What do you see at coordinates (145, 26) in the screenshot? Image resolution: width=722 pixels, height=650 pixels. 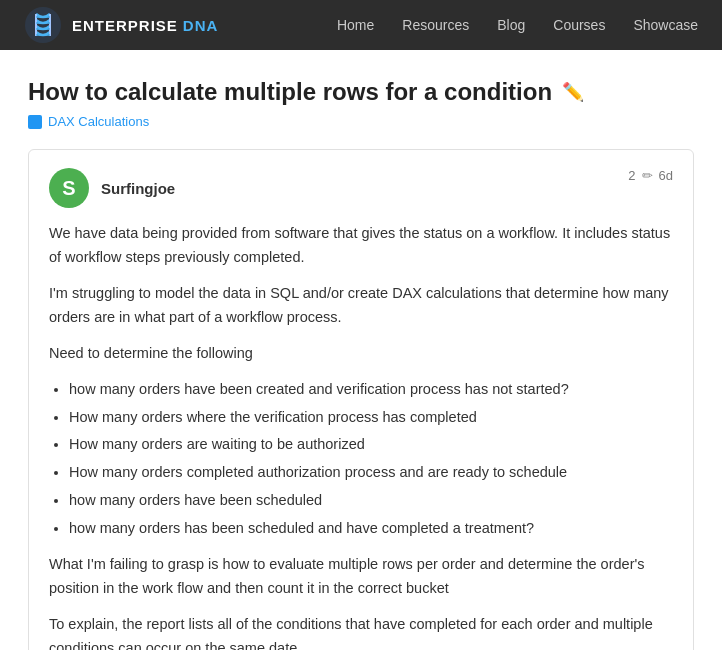 I see `logo-text: ENTERPRISE DNA` at bounding box center [145, 26].